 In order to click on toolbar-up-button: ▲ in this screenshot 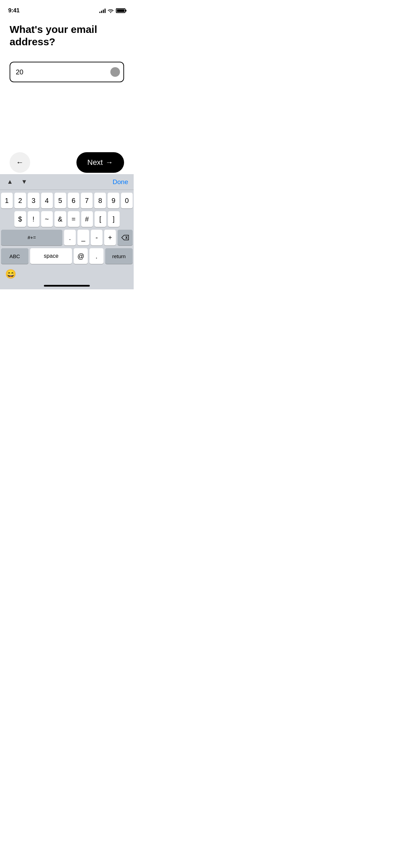, I will do `click(10, 182)`.